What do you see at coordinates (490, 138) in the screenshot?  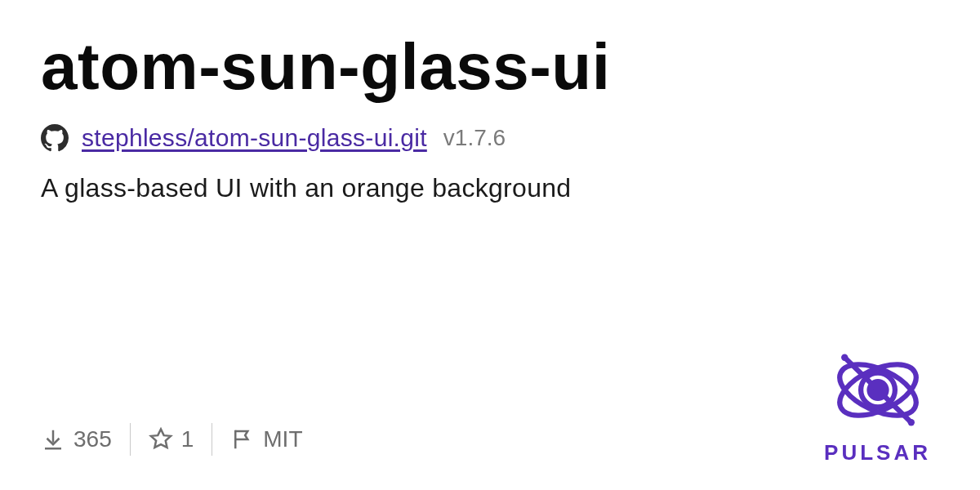 I see `repo-row: stephless/atom-sun-glass-ui.git v1.7.6` at bounding box center [490, 138].